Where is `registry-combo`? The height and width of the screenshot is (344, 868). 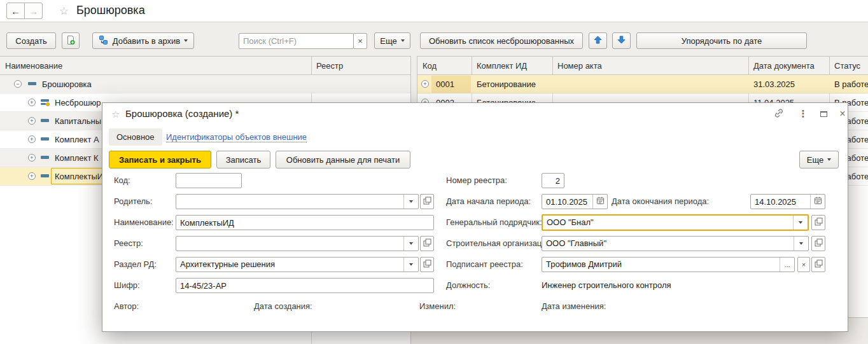
registry-combo is located at coordinates (297, 244).